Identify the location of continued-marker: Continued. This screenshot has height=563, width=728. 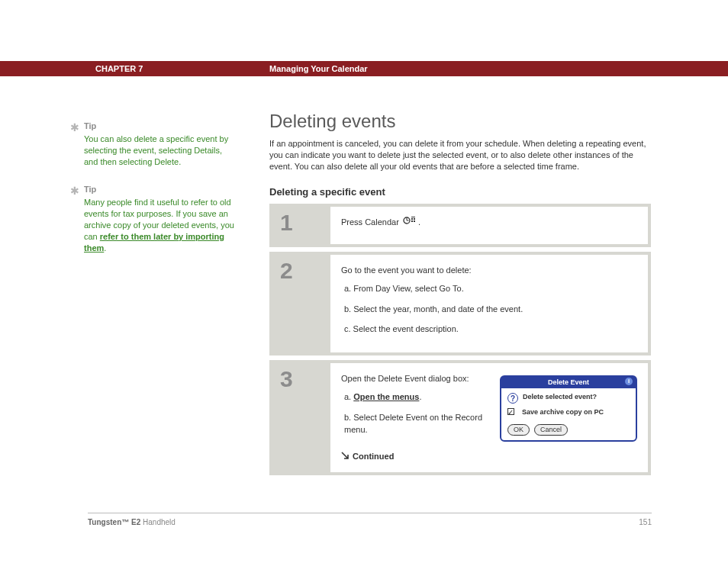
(415, 456).